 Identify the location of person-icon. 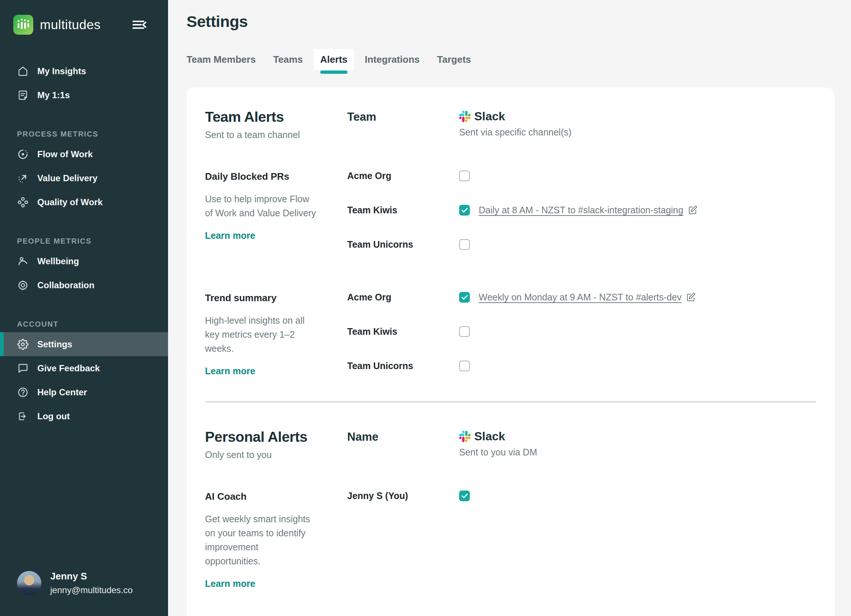
(23, 261).